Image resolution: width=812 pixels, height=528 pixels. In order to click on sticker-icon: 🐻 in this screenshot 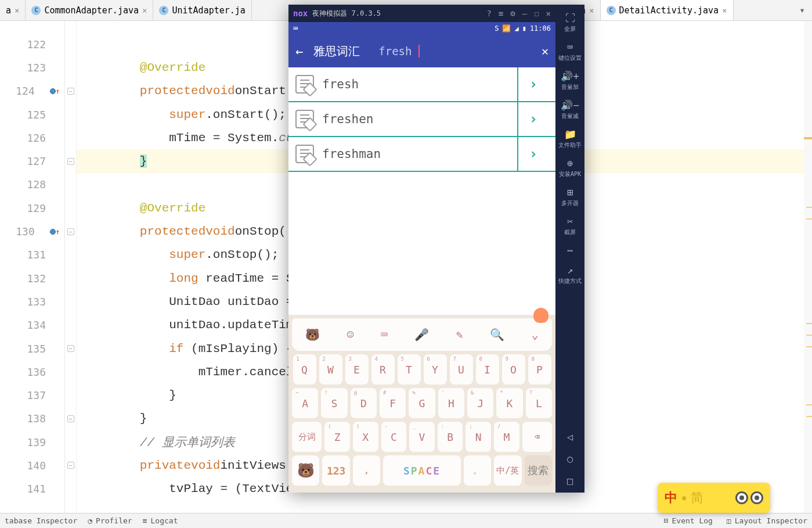, I will do `click(312, 335)`.